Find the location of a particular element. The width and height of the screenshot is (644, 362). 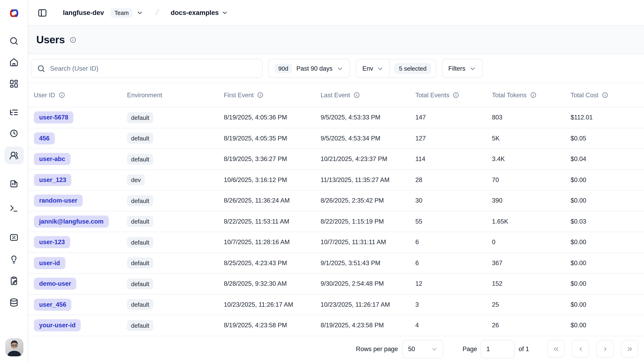

toolbar: 90d Past 90 days Env 5 selected Filters is located at coordinates (334, 69).